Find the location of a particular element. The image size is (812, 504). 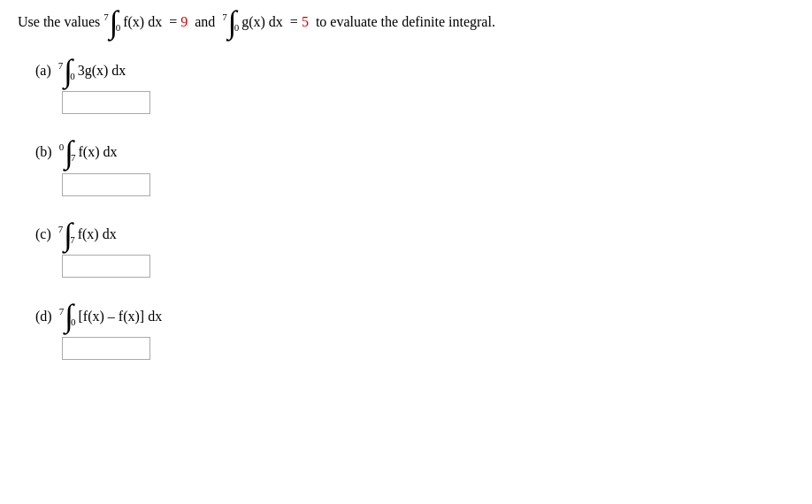

part-c-integral: 7 ∫ 7 f(x) dx is located at coordinates (88, 235).